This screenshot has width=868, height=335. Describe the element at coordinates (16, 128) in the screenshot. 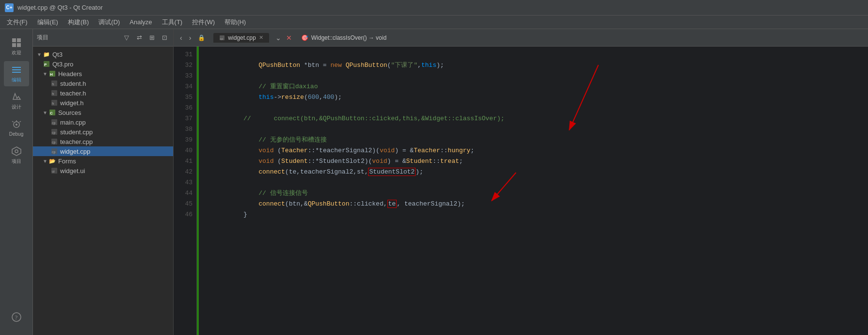

I see `sidebar-item-debug: Debug` at that location.